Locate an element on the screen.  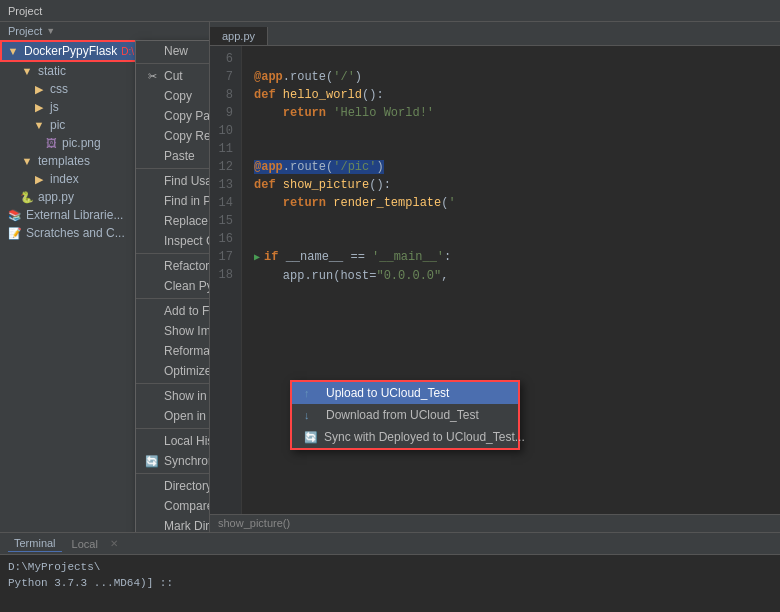
menu-label: Clean Python Compiled Files is located at coordinates (187, 286).